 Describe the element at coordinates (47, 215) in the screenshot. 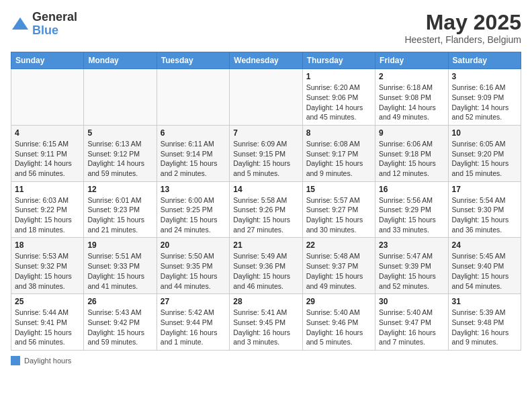

I see `day-info: Sunrise: 6:03 AM Sunset: 9:22 PM Dayligh…` at that location.